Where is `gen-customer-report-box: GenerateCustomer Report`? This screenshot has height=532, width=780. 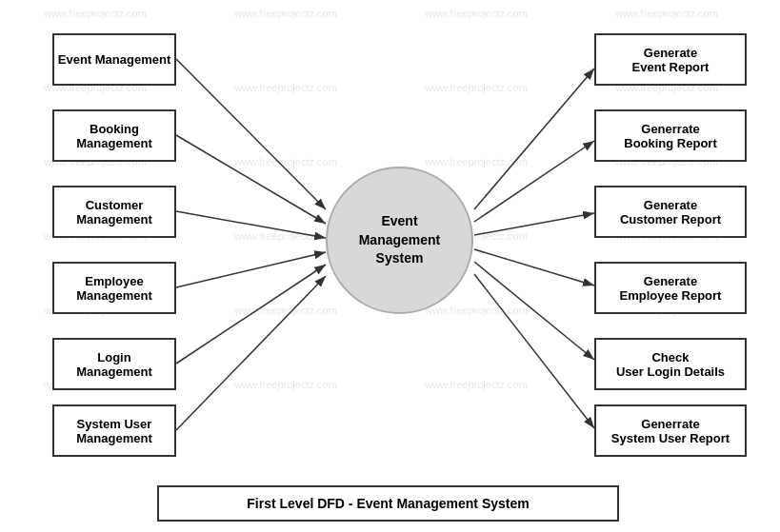
gen-customer-report-box: GenerateCustomer Report is located at coordinates (670, 211).